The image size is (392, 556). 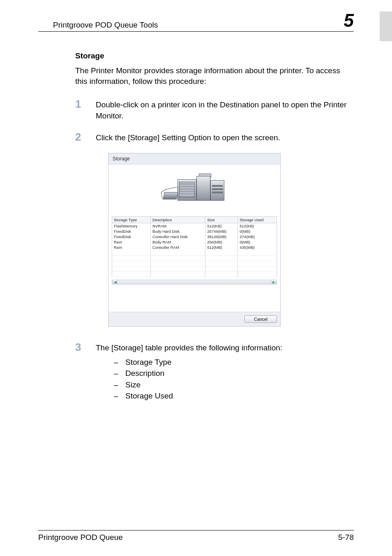 I want to click on list-item: – Storage Type, so click(x=198, y=362).